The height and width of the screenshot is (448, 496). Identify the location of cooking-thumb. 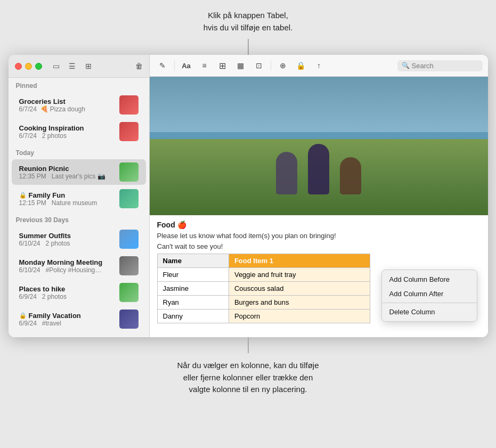
(129, 132).